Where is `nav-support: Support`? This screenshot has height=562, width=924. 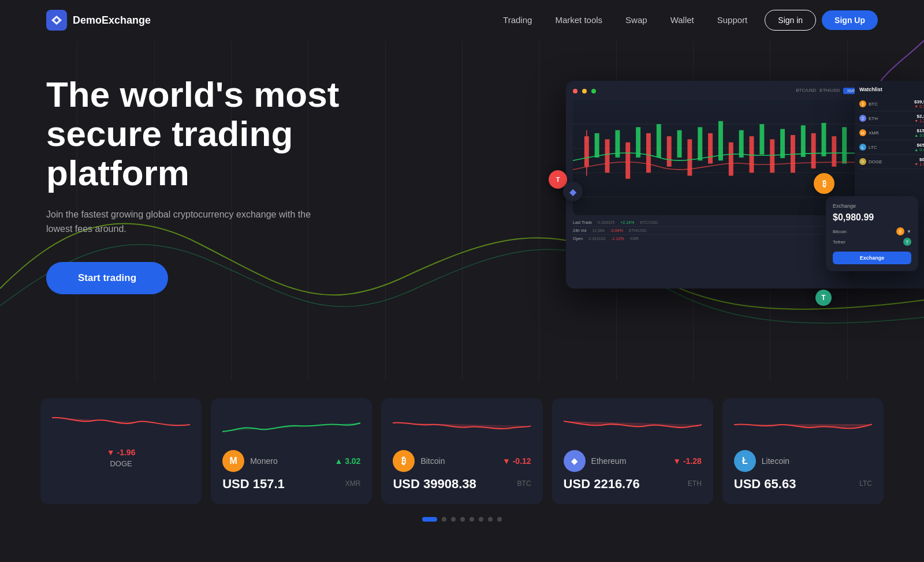 nav-support: Support is located at coordinates (732, 20).